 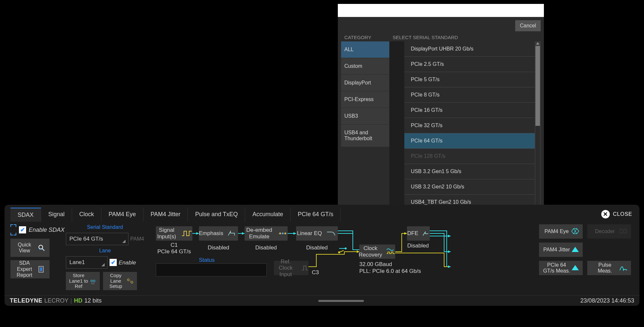 I want to click on lane-enable-row: ✔ Enable, so click(x=123, y=262).